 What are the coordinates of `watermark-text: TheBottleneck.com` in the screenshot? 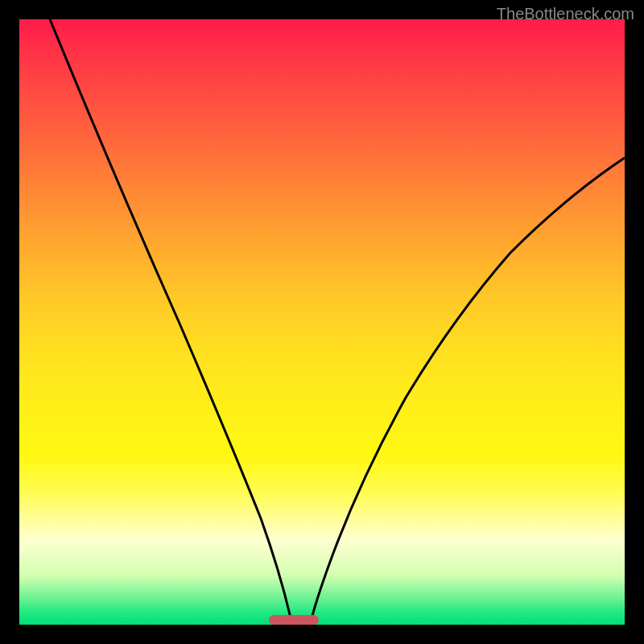 It's located at (565, 14).